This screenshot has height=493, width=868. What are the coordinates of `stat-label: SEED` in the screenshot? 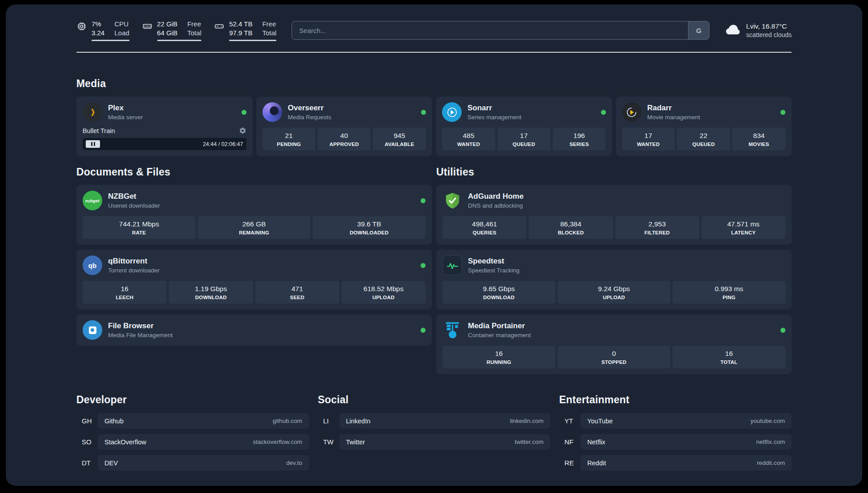 It's located at (297, 297).